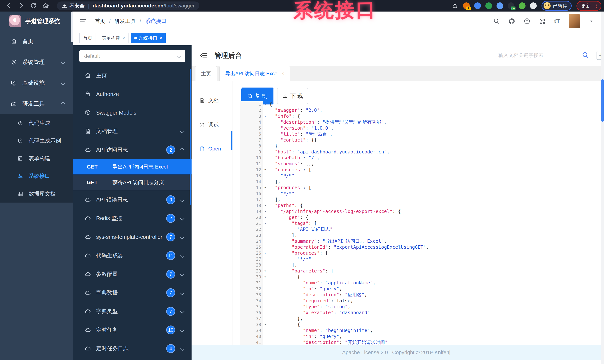 This screenshot has width=604, height=364. Describe the element at coordinates (37, 104) in the screenshot. I see `sidebar-item-3: 研发工具` at that location.